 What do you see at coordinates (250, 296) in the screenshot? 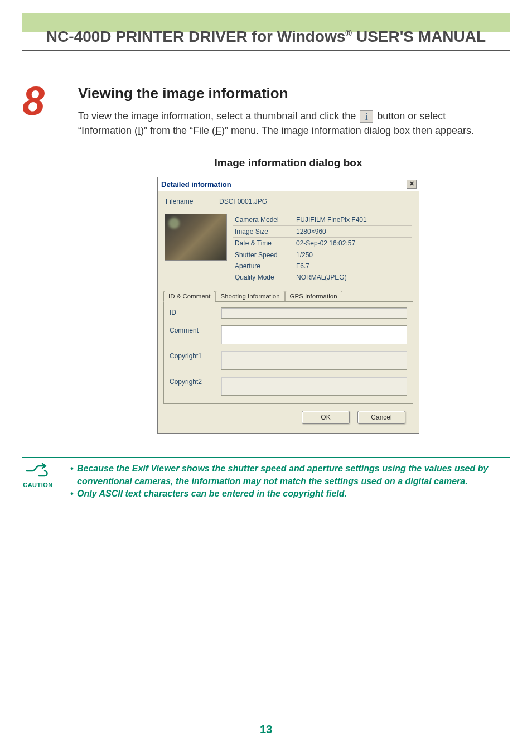
I see `tab-shooting-information: Shooting Information` at bounding box center [250, 296].